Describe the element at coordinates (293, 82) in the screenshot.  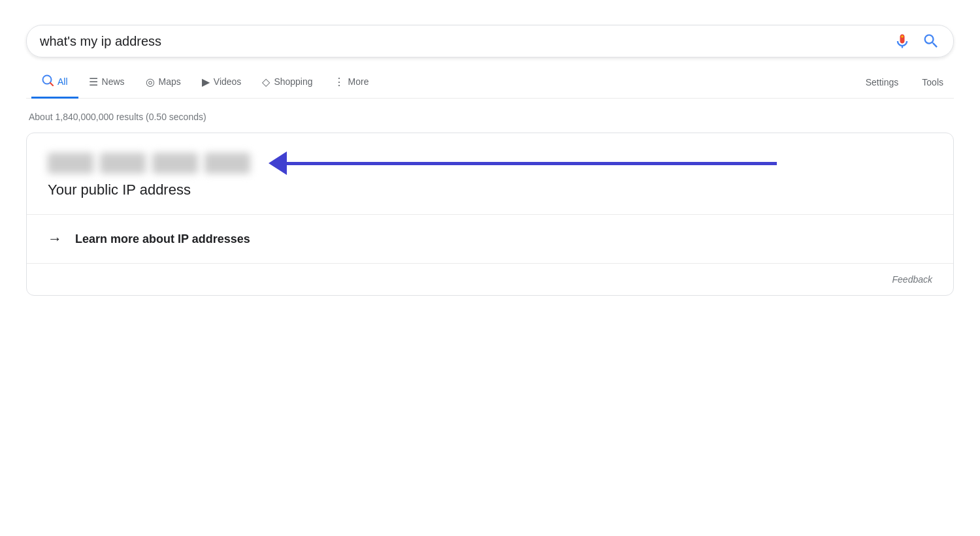
I see `tab-shopping-label: Shopping` at that location.